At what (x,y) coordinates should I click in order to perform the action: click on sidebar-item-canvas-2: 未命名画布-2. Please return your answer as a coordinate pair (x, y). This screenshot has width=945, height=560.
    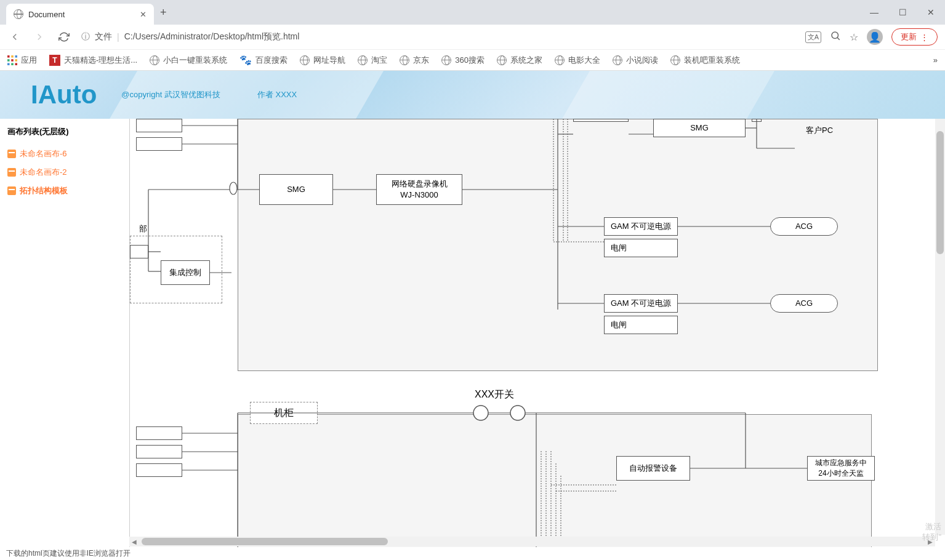
    Looking at the image, I should click on (65, 172).